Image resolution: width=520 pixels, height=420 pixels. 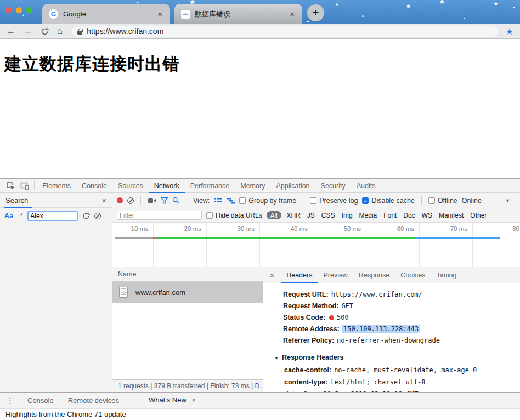 What do you see at coordinates (510, 32) in the screenshot?
I see `bookmark-star-icon: ★` at bounding box center [510, 32].